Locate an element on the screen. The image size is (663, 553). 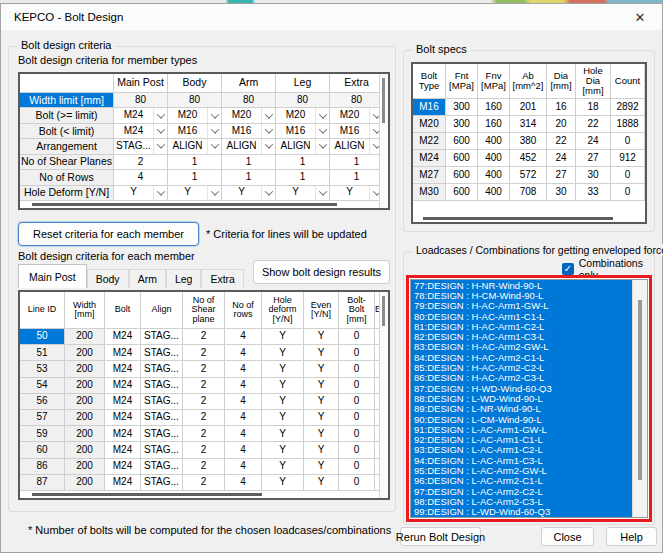
bolt-type-cell: M30 is located at coordinates (430, 192).